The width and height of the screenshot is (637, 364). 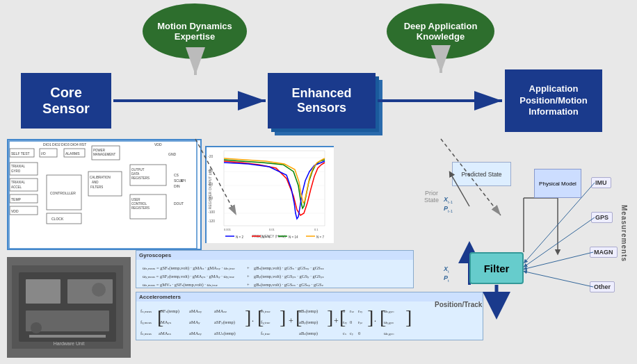 What do you see at coordinates (558, 183) in the screenshot?
I see `physical-model-box: Physical Model` at bounding box center [558, 183].